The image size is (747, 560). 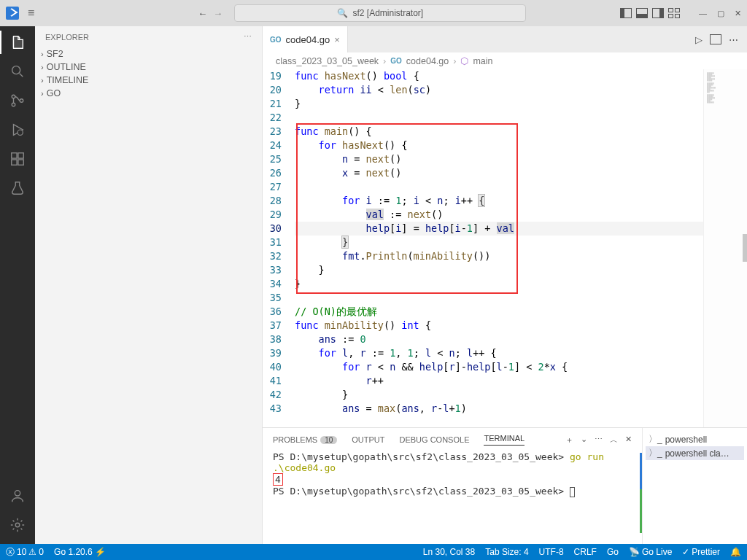 I want to click on minimap: ▓▓▓▓▓▓▓▓▓▓▓▓▓▓▓▓▓▓▓▓▓▓▓▓▓▓▓▓▓▓▓▓▓▓▓▓▓▓▓▓…, so click(x=725, y=248).